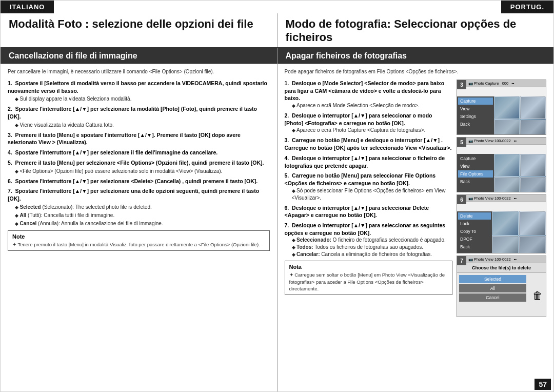 The width and height of the screenshot is (554, 392). What do you see at coordinates (538, 288) in the screenshot?
I see `trash-area: 🗑` at bounding box center [538, 288].